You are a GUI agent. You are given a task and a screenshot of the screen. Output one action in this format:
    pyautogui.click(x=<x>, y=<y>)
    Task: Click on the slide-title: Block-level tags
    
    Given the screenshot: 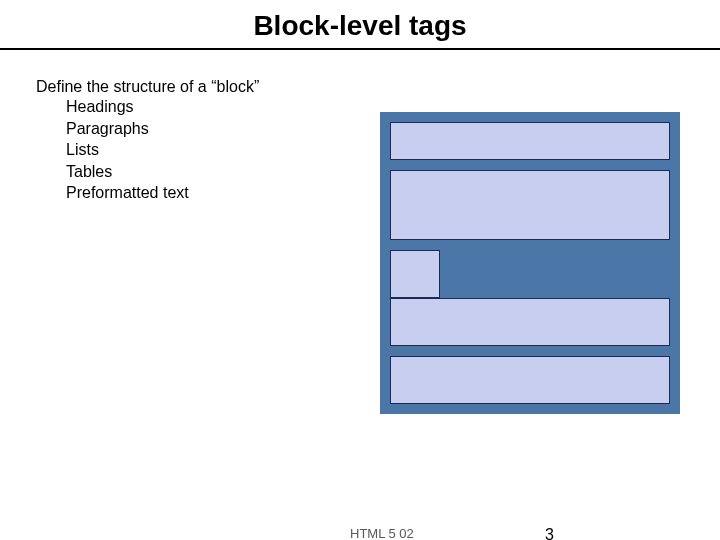 What is the action you would take?
    pyautogui.click(x=360, y=26)
    